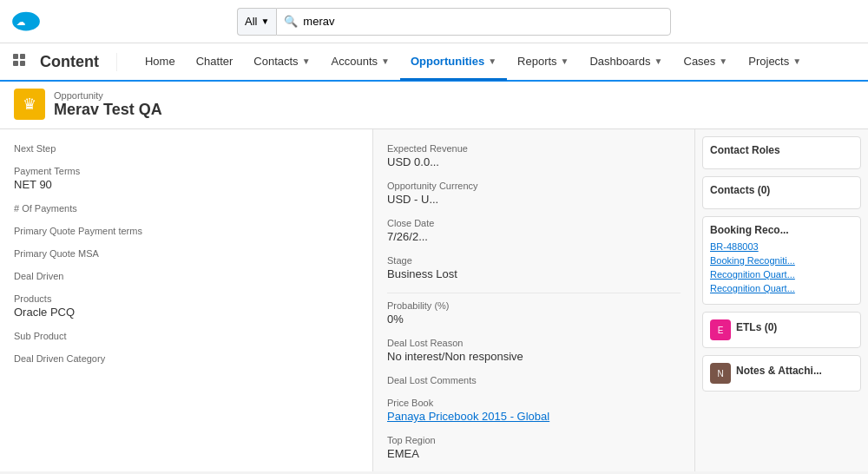 The width and height of the screenshot is (868, 474). Describe the element at coordinates (779, 371) in the screenshot. I see `notes-title: Notes & Attachi...` at that location.